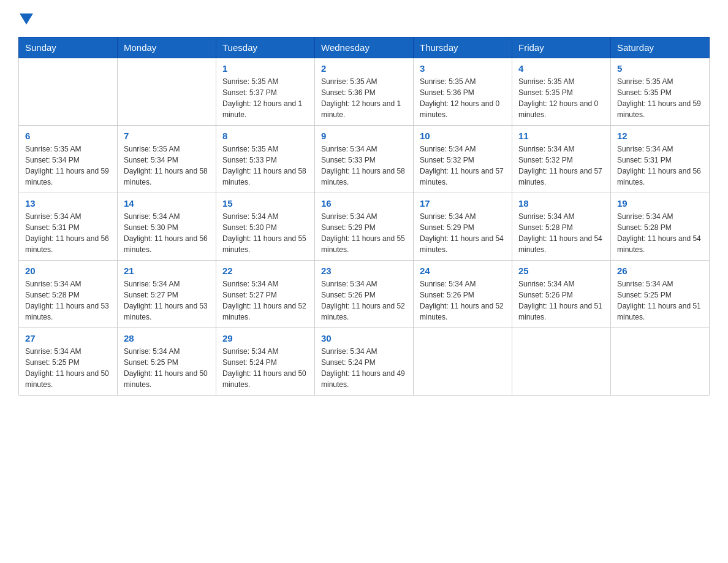  I want to click on day-number: 24, so click(463, 271).